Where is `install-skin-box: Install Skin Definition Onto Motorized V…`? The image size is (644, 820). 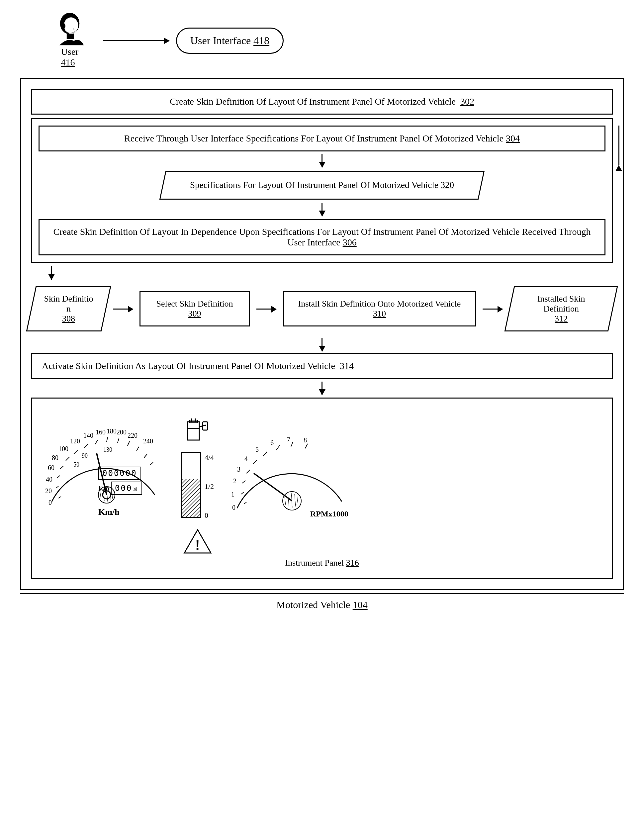
install-skin-box: Install Skin Definition Onto Motorized V… is located at coordinates (379, 309).